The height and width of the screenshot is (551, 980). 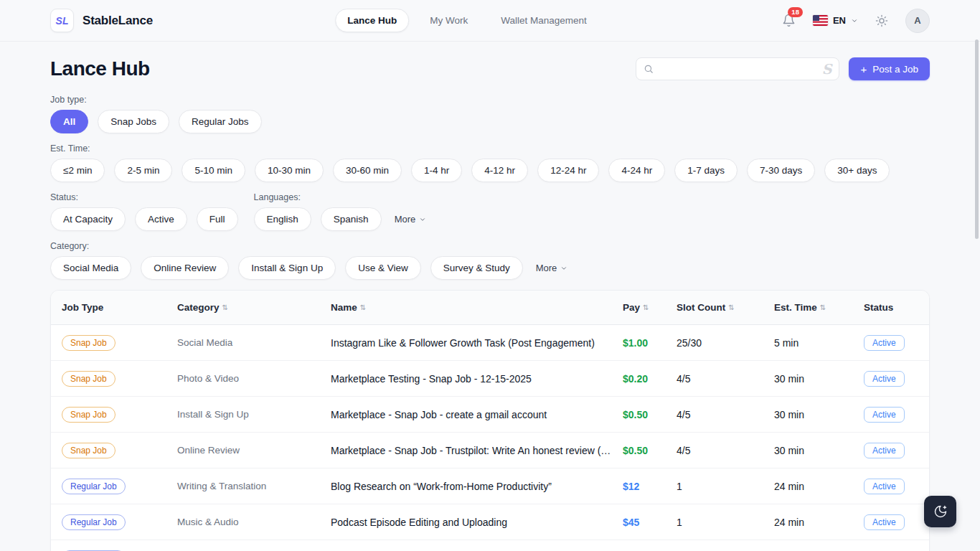 I want to click on filter-est-time-5-10-min: 5-10 min, so click(x=214, y=171).